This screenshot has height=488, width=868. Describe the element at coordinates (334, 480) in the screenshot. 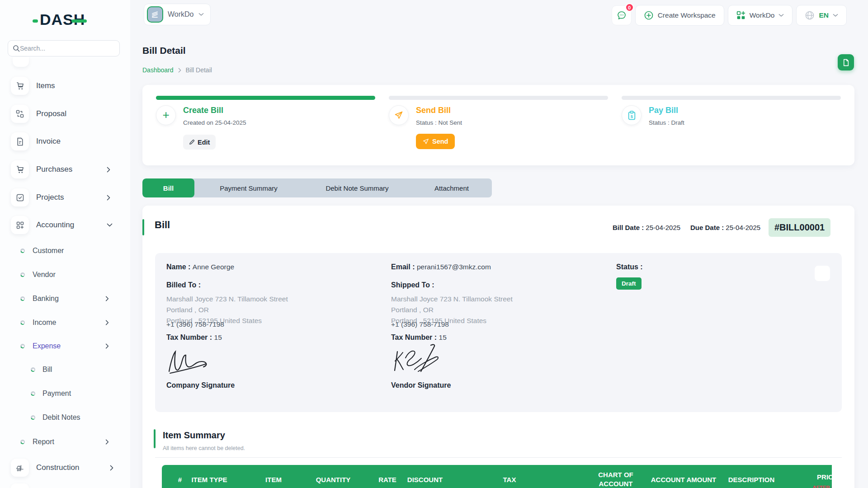

I see `col-quantity: QUANTITY` at that location.